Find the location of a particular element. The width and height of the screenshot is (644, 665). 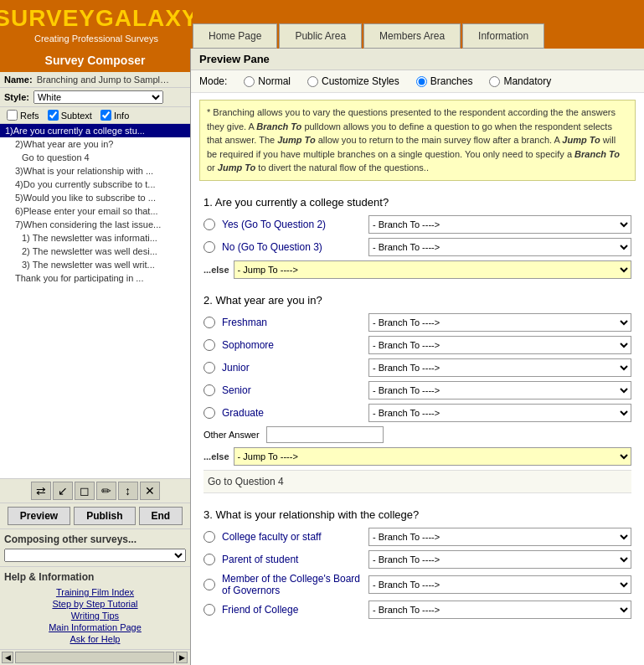

preview-button: Preview is located at coordinates (39, 516).